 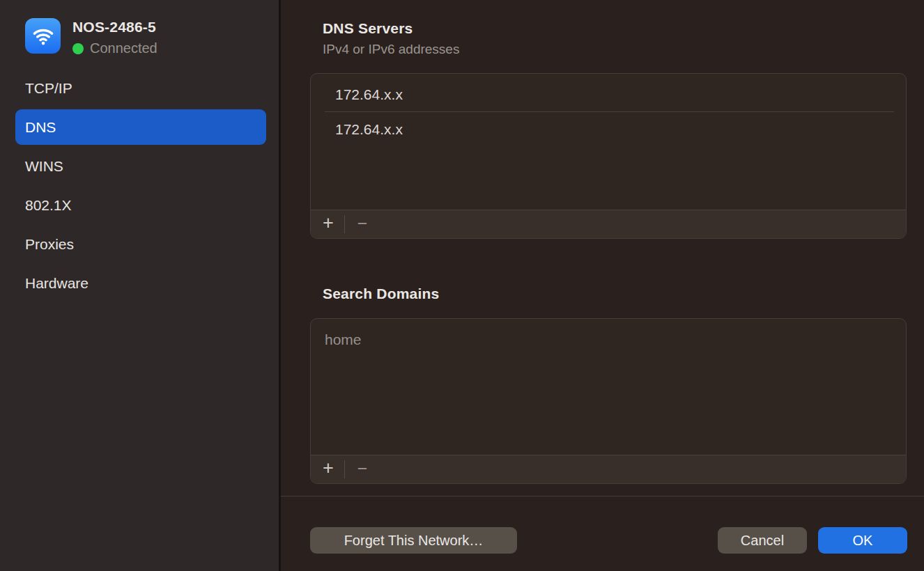 What do you see at coordinates (45, 166) in the screenshot?
I see `sidebar-item-label: WINS` at bounding box center [45, 166].